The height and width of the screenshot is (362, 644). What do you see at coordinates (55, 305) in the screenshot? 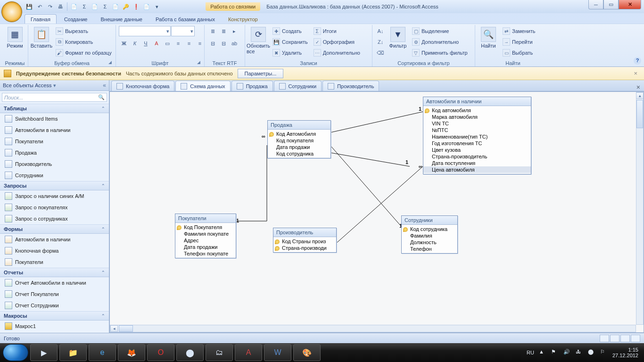
I see `nav-item: Отчет Сотрудники` at bounding box center [55, 305].